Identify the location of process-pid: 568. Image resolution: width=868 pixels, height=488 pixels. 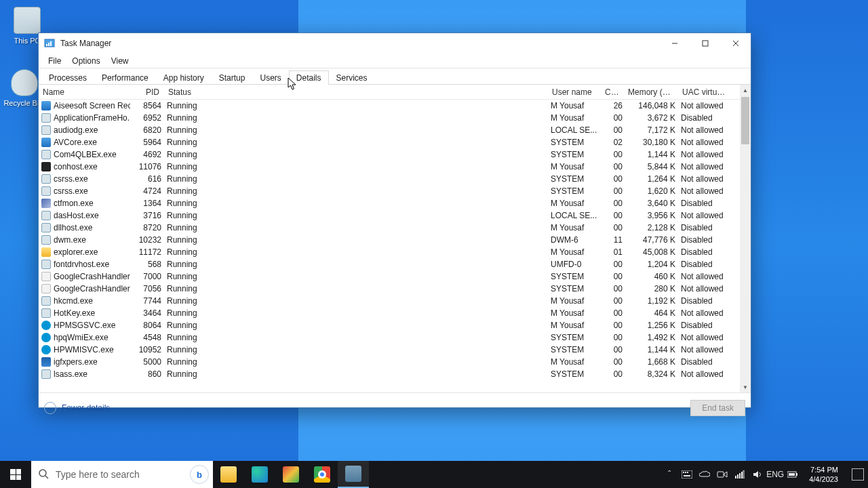
(147, 264).